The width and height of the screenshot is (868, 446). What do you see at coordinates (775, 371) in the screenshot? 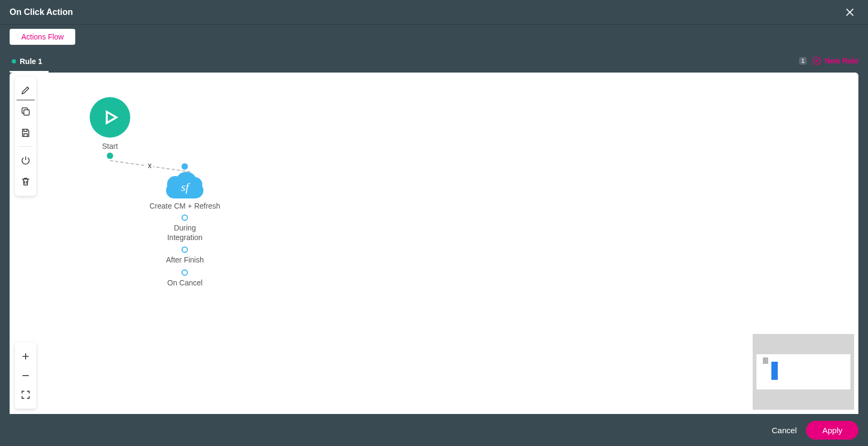
I see `minimap-sf-indicator` at bounding box center [775, 371].